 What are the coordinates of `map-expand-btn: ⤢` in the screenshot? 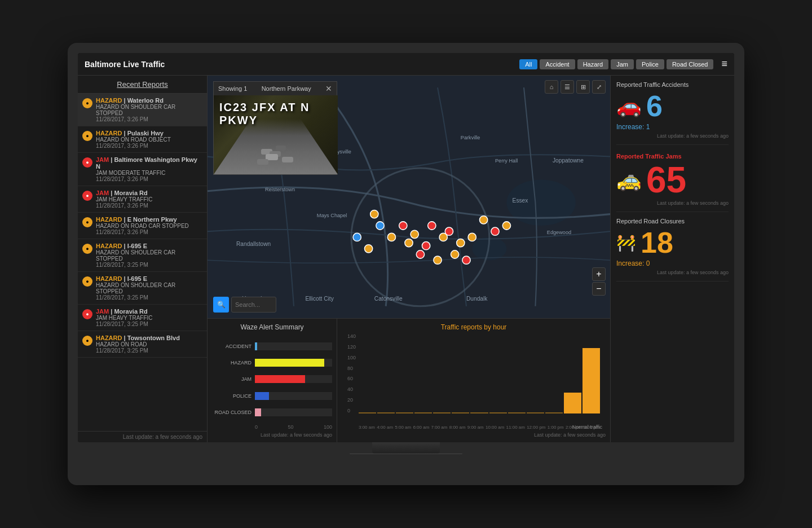 It's located at (599, 87).